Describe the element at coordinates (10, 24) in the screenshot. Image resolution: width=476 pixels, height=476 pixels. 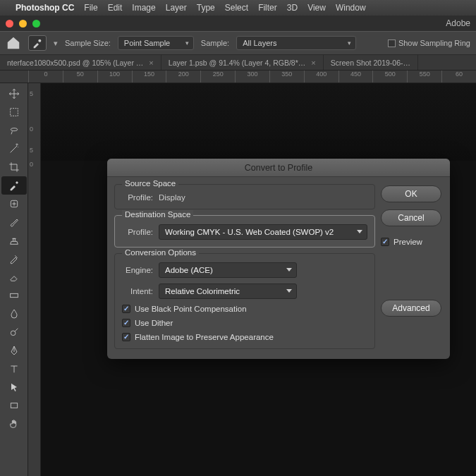
I see `traffic-light-close` at that location.